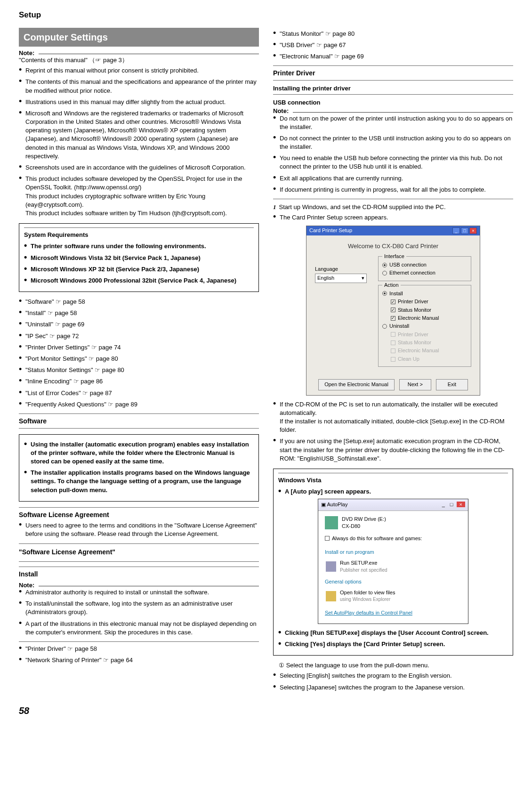 The height and width of the screenshot is (786, 532). What do you see at coordinates (393, 562) in the screenshot?
I see `windows-vista-box: Windows Vista A [Auto play] screen appea…` at bounding box center [393, 562].